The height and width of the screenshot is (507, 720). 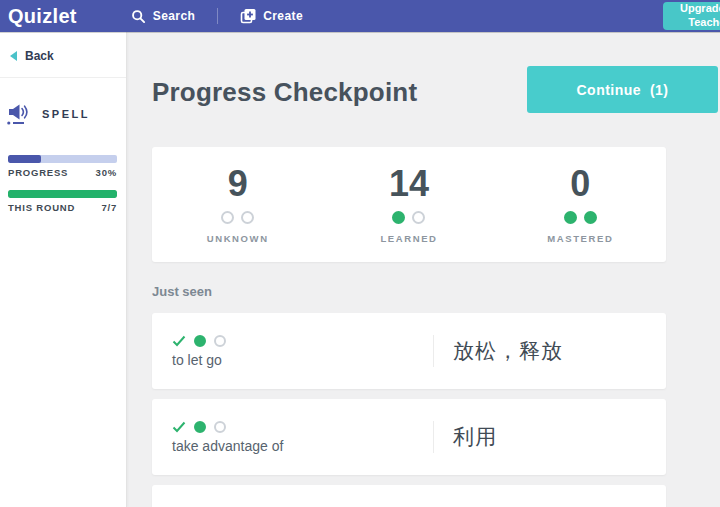 What do you see at coordinates (408, 205) in the screenshot?
I see `stat-learned: 14 LEARNED` at bounding box center [408, 205].